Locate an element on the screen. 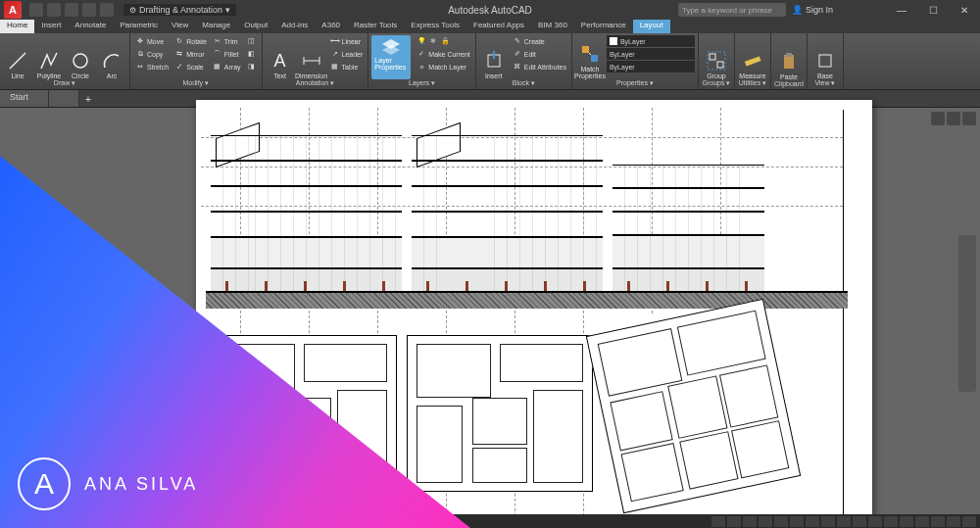 The height and width of the screenshot is (528, 980). tab-view: View is located at coordinates (180, 26).